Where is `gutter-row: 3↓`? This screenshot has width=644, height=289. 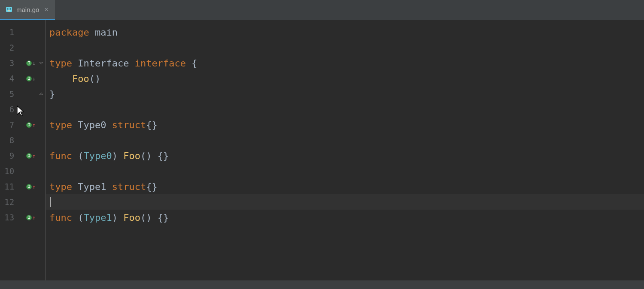
gutter-row: 3↓ is located at coordinates (23, 63).